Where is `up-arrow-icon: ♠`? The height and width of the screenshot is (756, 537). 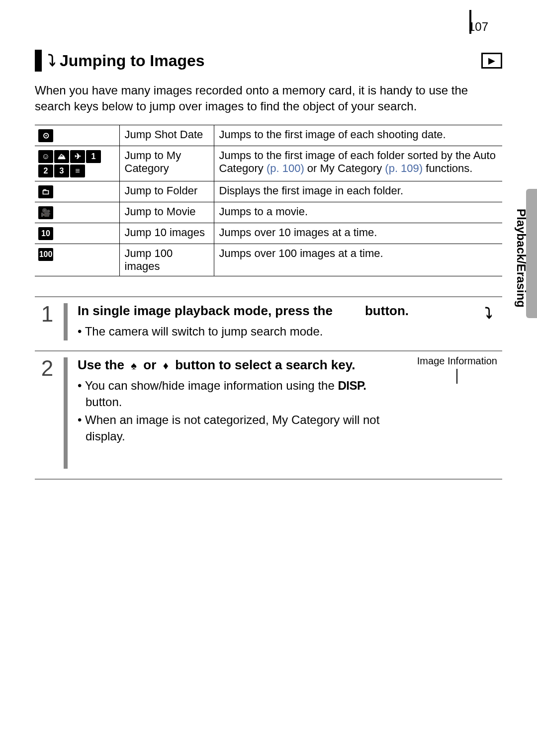 up-arrow-icon: ♠ is located at coordinates (134, 366).